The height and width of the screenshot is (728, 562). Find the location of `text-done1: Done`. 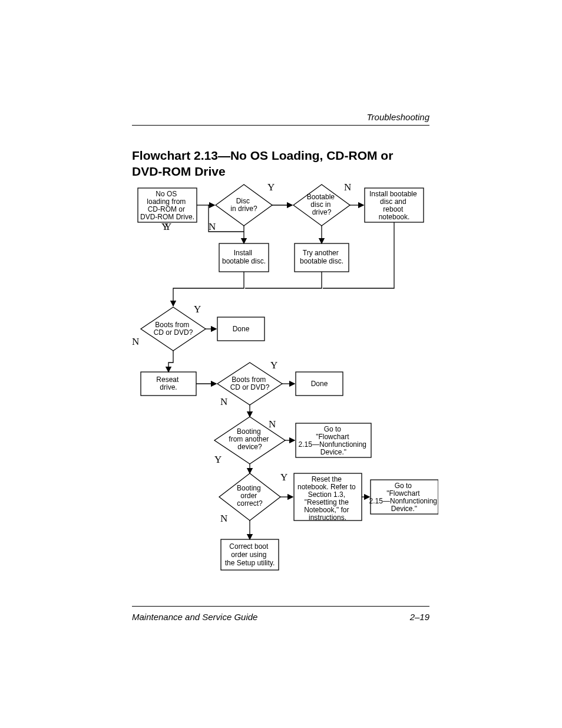

text-done1: Done is located at coordinates (242, 329).